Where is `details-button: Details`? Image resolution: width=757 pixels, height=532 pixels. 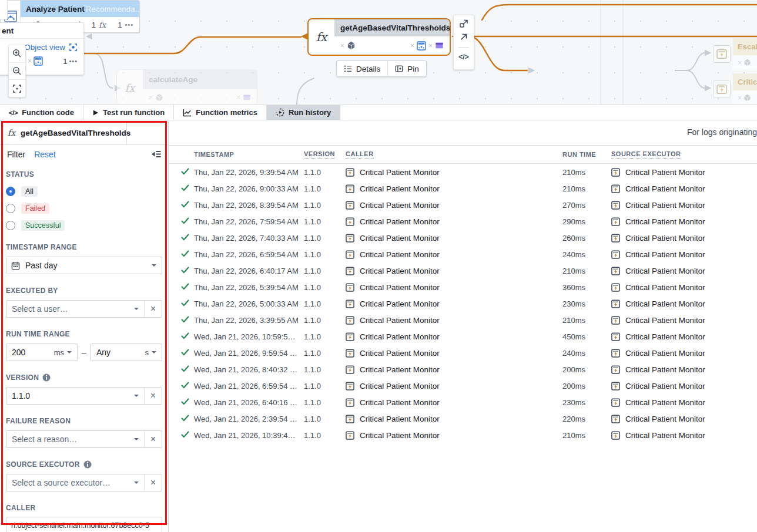 details-button: Details is located at coordinates (362, 69).